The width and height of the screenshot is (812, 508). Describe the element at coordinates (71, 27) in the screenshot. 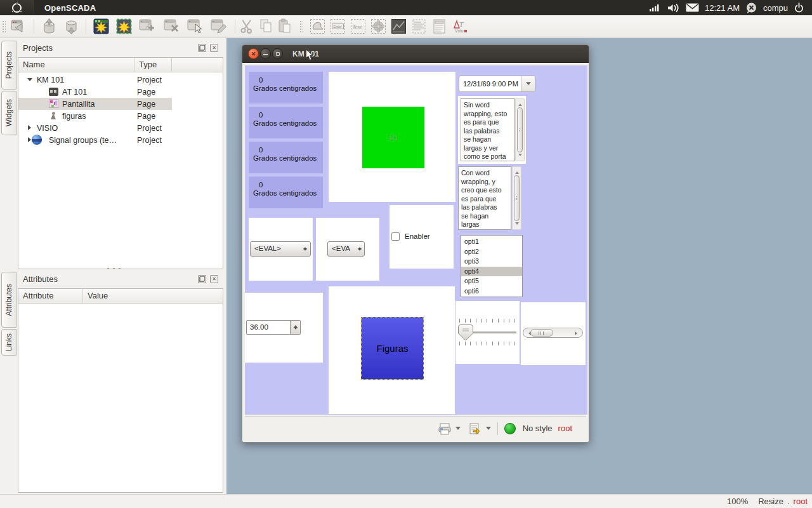

I see `db-save-icon` at that location.